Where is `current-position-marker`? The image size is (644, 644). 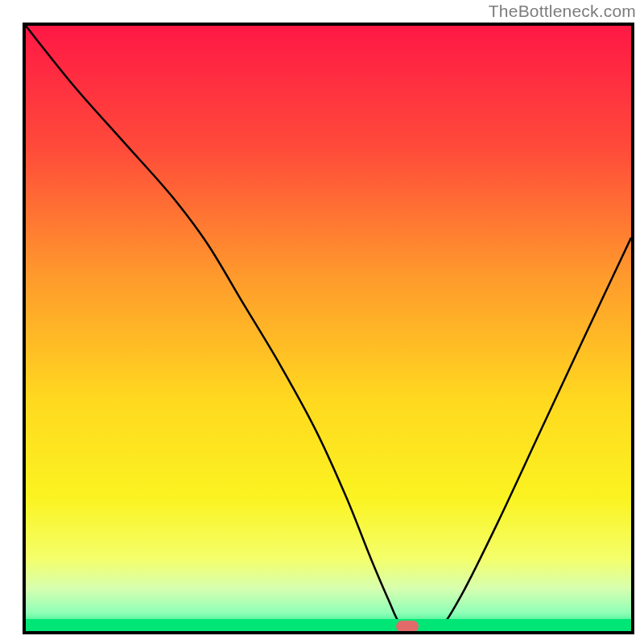
current-position-marker is located at coordinates (407, 626).